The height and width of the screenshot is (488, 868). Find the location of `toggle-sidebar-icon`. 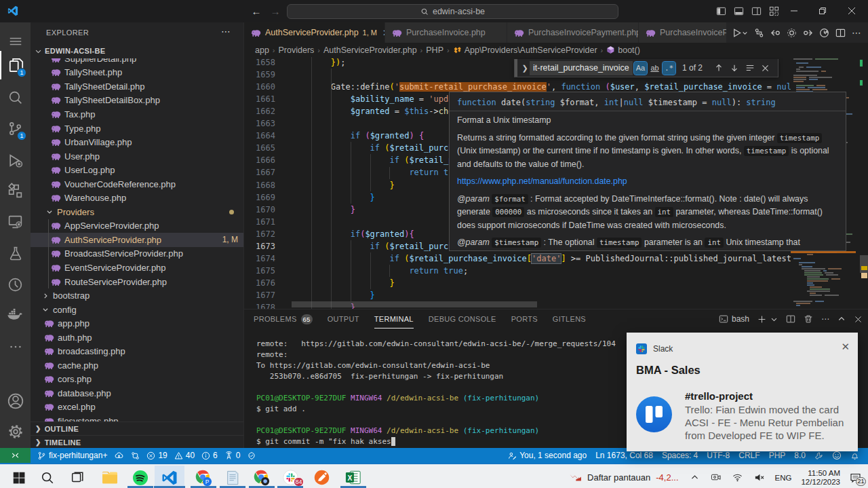

toggle-sidebar-icon is located at coordinates (721, 11).